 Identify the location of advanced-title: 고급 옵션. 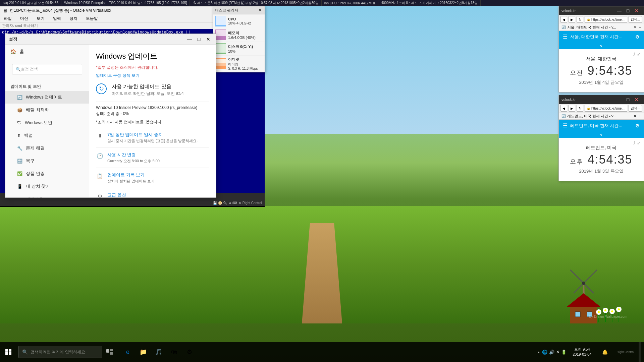
(131, 195).